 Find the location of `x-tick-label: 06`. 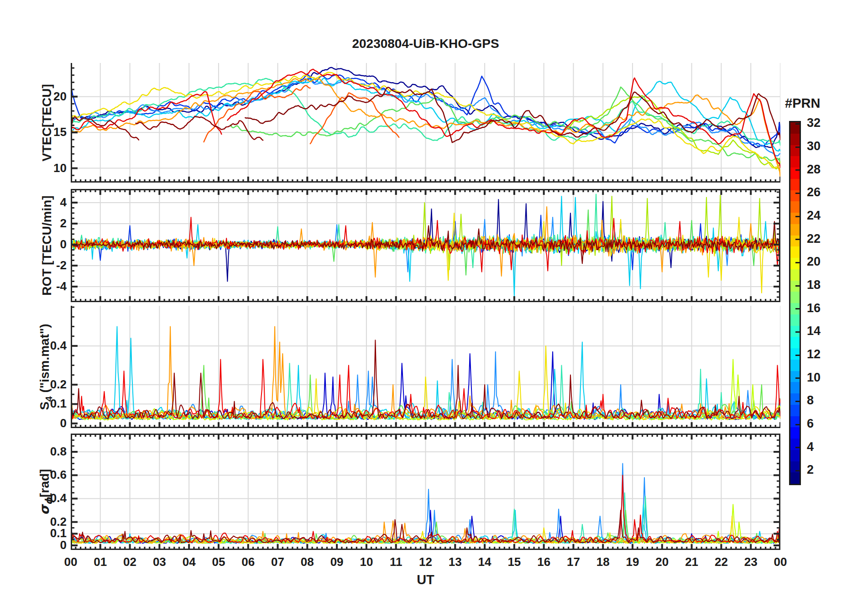

x-tick-label: 06 is located at coordinates (248, 562).